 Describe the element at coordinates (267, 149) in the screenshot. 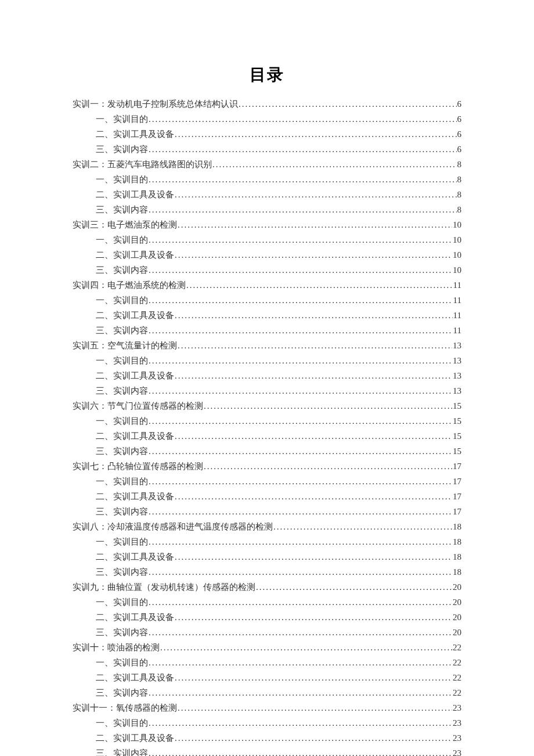

I see `toc-entry: 三、实训内容6` at that location.